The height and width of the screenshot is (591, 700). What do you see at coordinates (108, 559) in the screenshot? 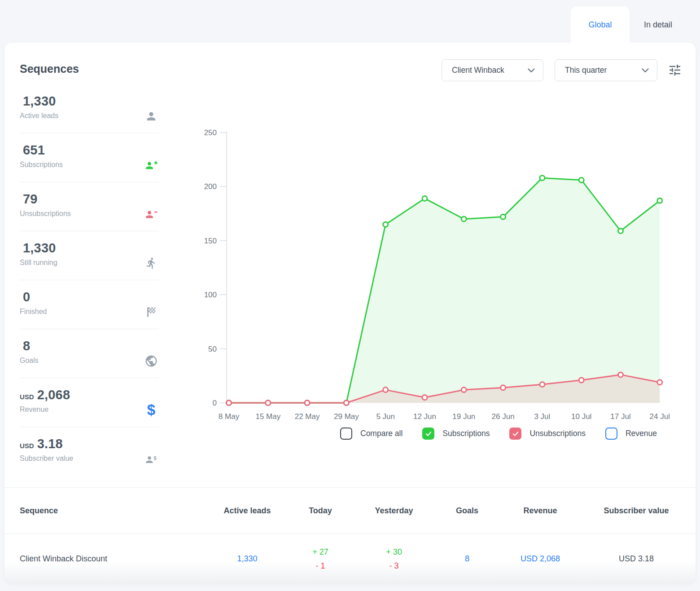
I see `cell-sequence-name: Client Winback Discount` at bounding box center [108, 559].